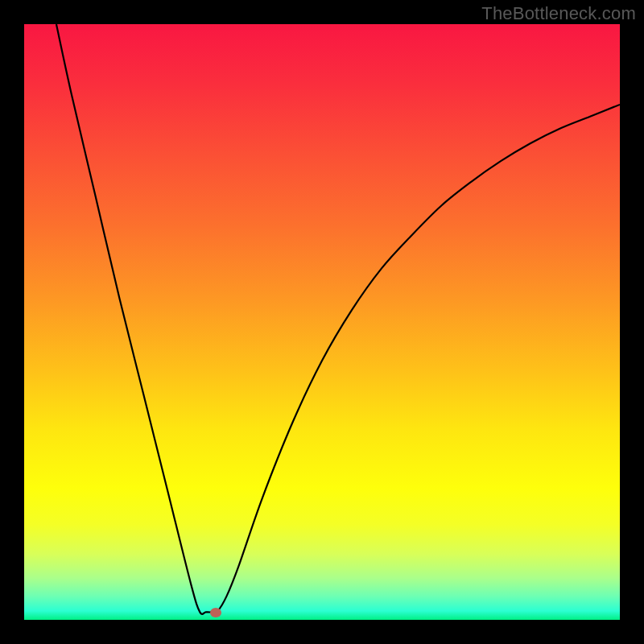 The image size is (644, 644). Describe the element at coordinates (559, 14) in the screenshot. I see `watermark-text: TheBottleneck.com` at that location.